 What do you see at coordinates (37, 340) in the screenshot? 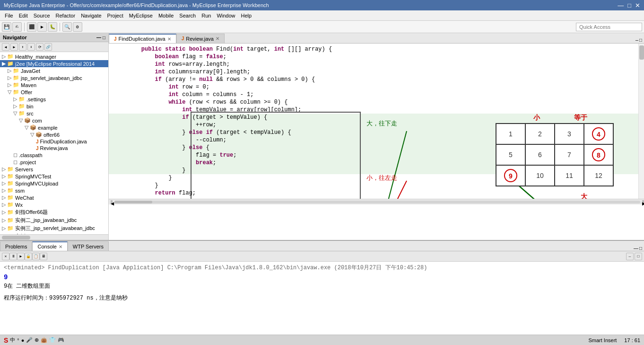
I see `status-icon-5: ⊕` at bounding box center [37, 340].